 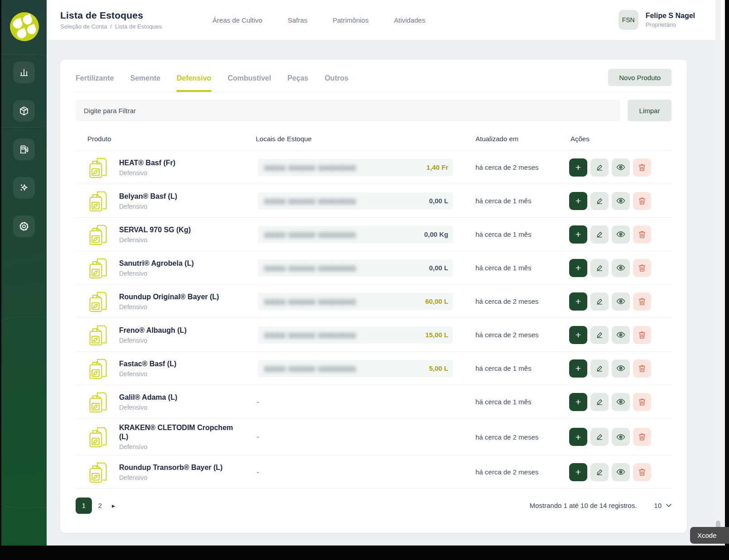 What do you see at coordinates (298, 81) in the screenshot?
I see `tab-pecas: Peças` at bounding box center [298, 81].